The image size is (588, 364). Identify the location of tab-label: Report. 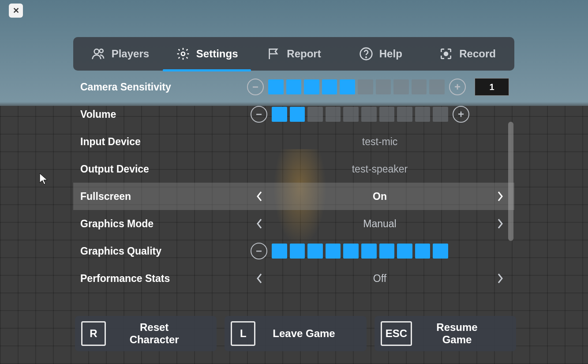
(303, 54).